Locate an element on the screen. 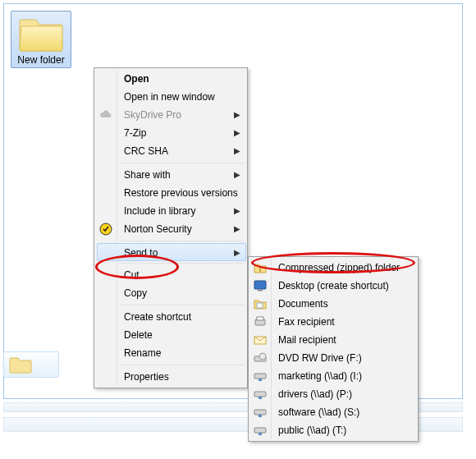  menu-properties: Properties is located at coordinates (182, 377).